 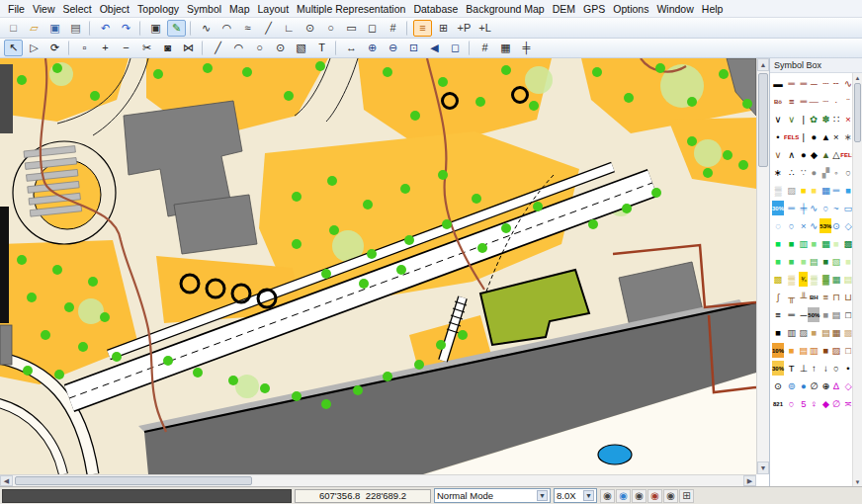 I want to click on symbol-cell: ▩, so click(x=778, y=279).